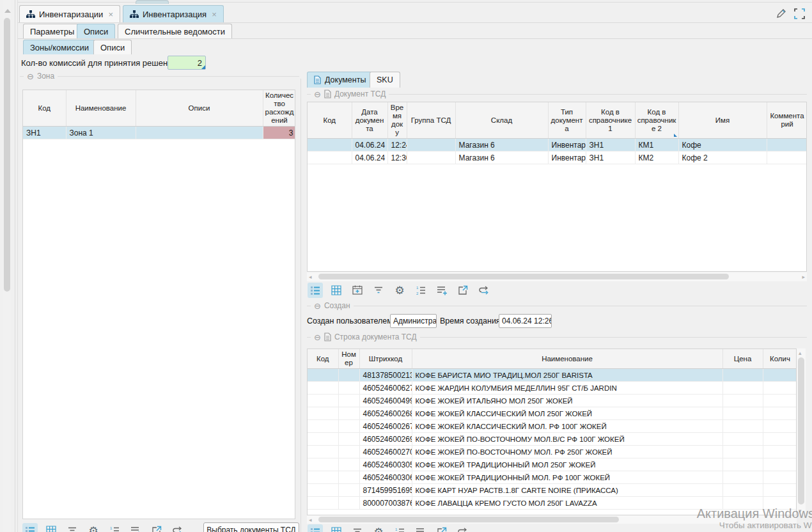  I want to click on column-header: Склад, so click(501, 120).